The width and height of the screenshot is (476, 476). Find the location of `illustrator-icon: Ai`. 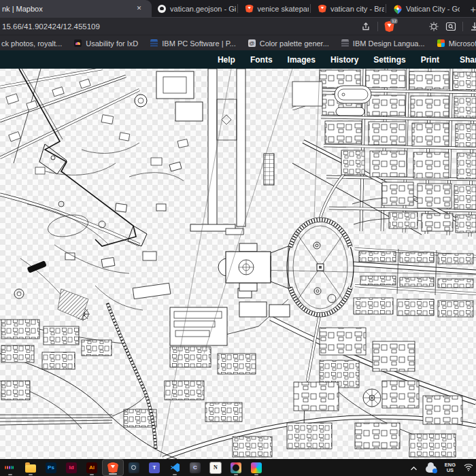

illustrator-icon: Ai is located at coordinates (92, 468).